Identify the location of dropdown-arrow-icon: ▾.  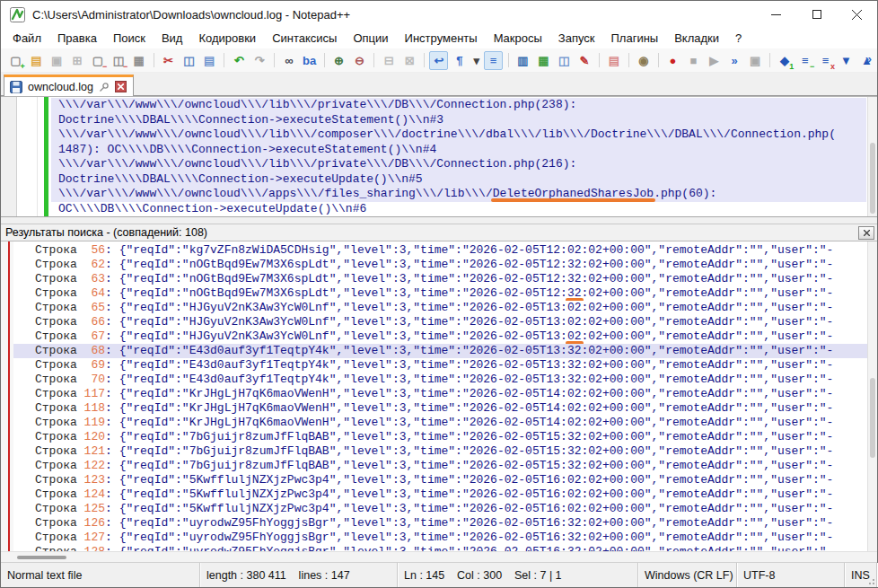
(476, 61).